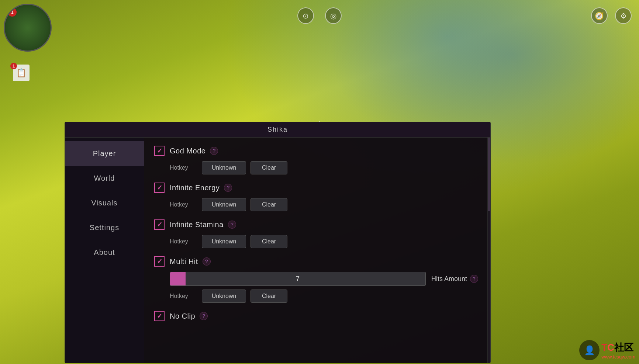 Image resolution: width=639 pixels, height=364 pixels. I want to click on infinite-stamina-clear-btn: Clear, so click(269, 242).